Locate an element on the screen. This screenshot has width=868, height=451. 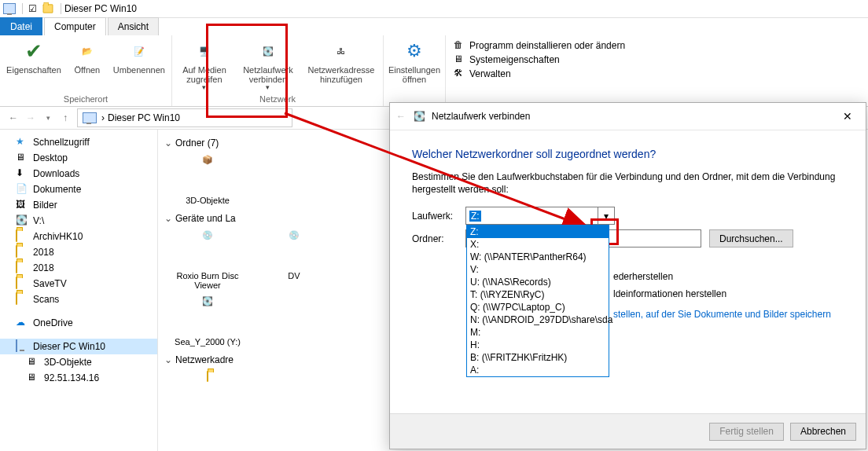
open-settings-button: ⚙ Einstellungen öffnen is located at coordinates (414, 65).